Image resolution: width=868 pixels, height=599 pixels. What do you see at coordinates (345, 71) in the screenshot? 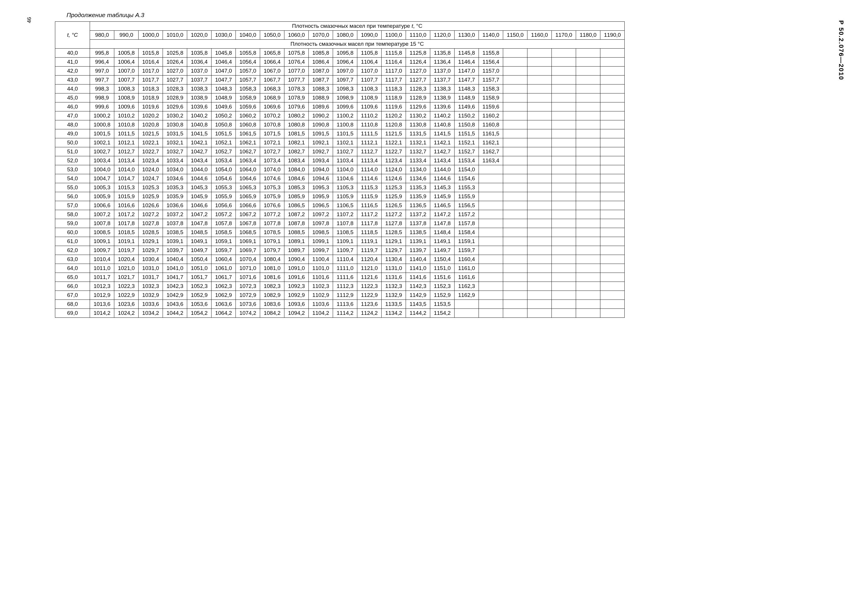
I see `density-cell: 1097,0` at bounding box center [345, 71].